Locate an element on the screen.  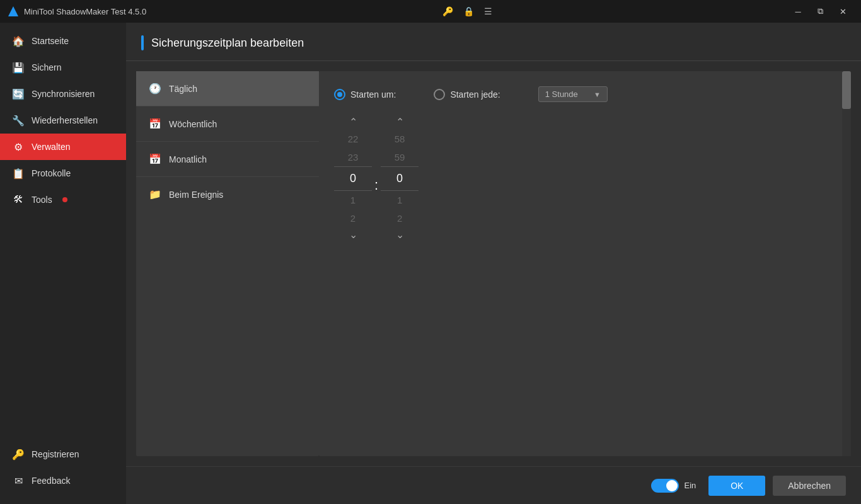
hours-down-button: ⌄ is located at coordinates (353, 235).